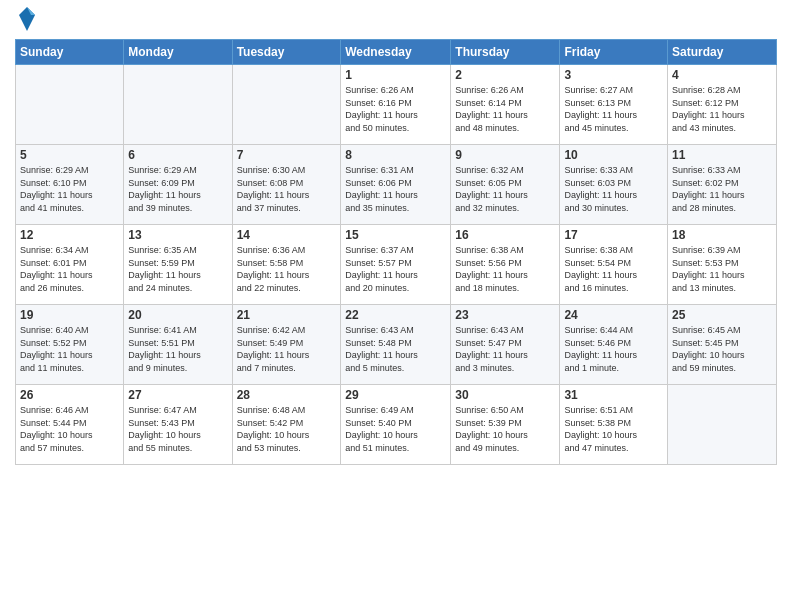  Describe the element at coordinates (614, 429) in the screenshot. I see `day-info: Sunrise: 6:51 AM Sunset: 5:38 PM Dayligh…` at that location.